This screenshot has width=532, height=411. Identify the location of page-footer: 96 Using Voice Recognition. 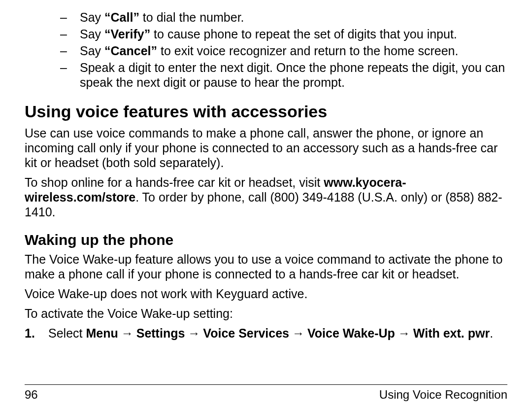
(266, 393).